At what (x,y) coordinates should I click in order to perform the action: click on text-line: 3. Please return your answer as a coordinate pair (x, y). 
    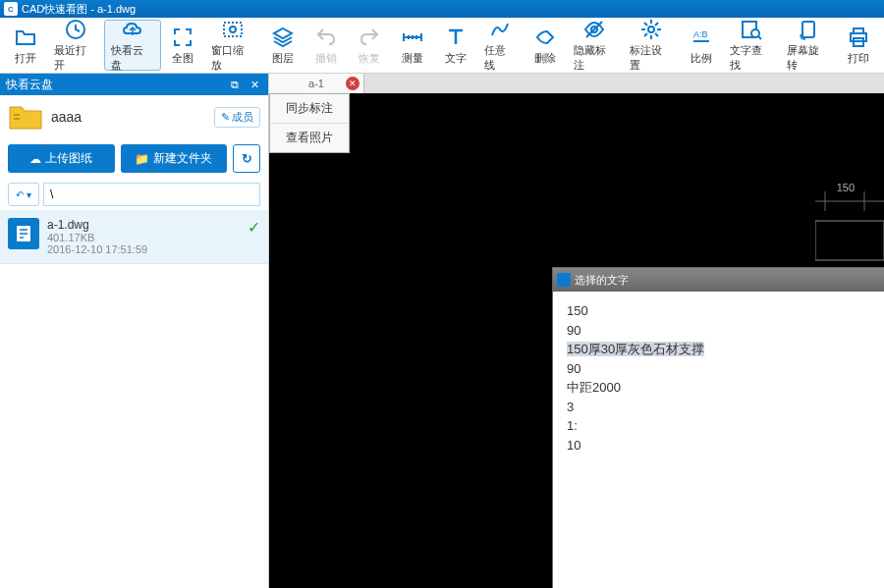
    Looking at the image, I should click on (725, 407).